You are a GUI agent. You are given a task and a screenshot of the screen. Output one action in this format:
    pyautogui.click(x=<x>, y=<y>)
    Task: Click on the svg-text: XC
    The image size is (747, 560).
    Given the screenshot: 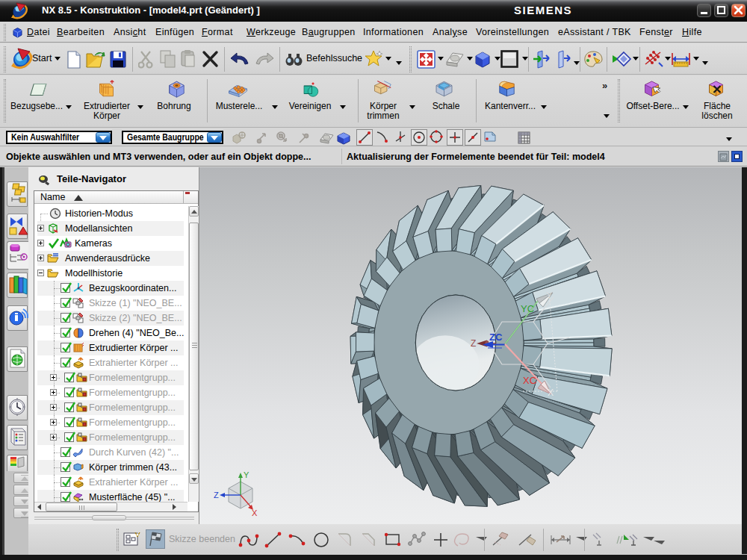 What is the action you would take?
    pyautogui.click(x=530, y=381)
    